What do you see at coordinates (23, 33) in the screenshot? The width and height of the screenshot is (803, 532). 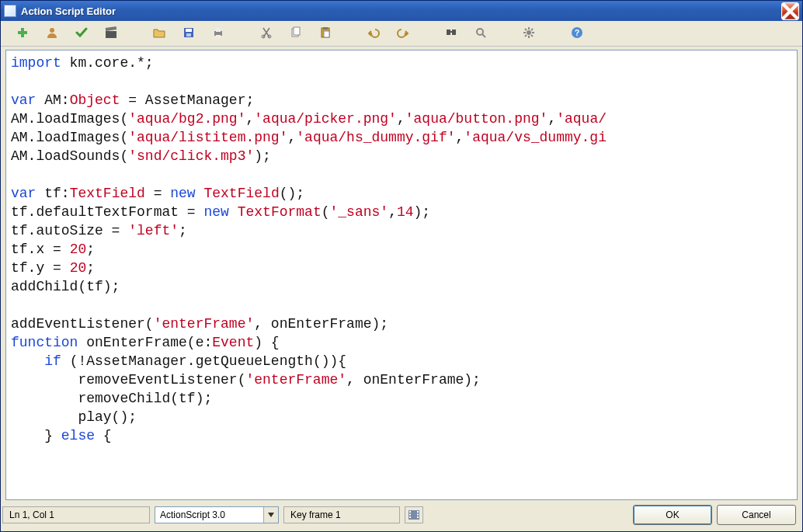 I see `add-button` at bounding box center [23, 33].